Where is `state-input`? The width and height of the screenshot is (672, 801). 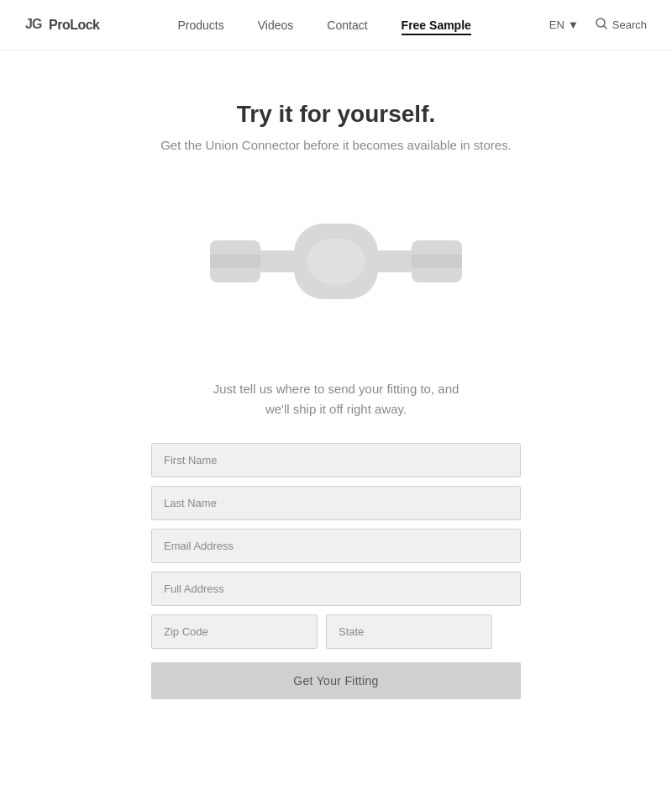 state-input is located at coordinates (409, 632).